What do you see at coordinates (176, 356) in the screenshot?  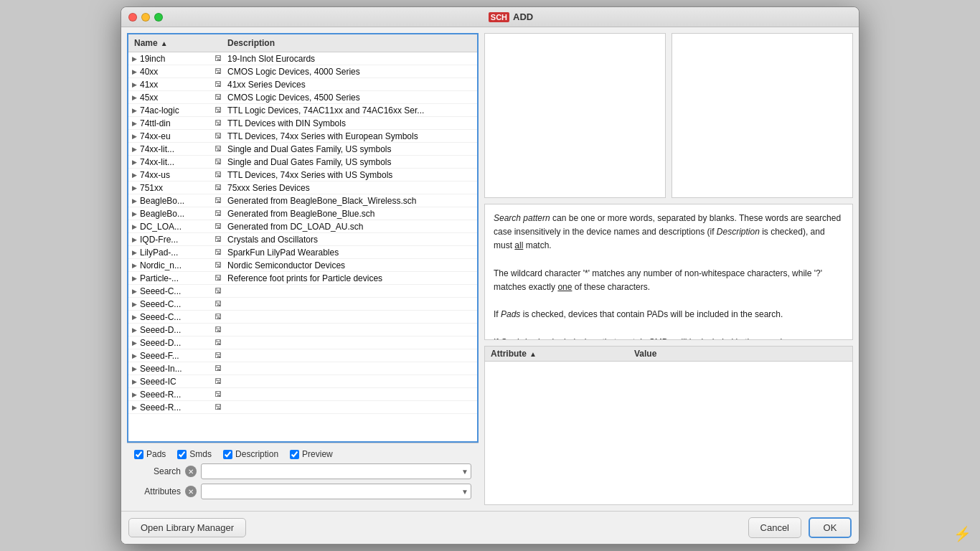 I see `row-name: Seeed-F...` at bounding box center [176, 356].